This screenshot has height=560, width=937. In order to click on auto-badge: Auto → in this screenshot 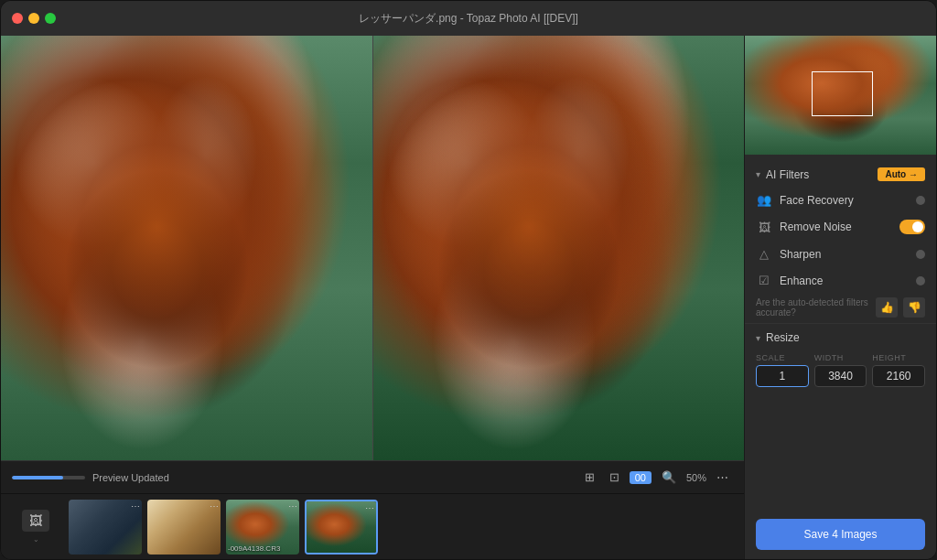, I will do `click(901, 174)`.